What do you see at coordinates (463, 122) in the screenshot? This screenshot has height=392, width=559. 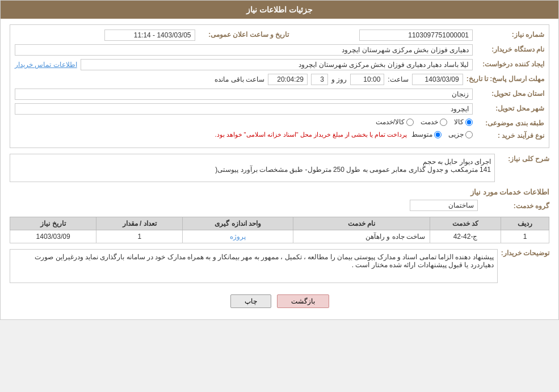 I see `category-kala: کالا` at bounding box center [463, 122].